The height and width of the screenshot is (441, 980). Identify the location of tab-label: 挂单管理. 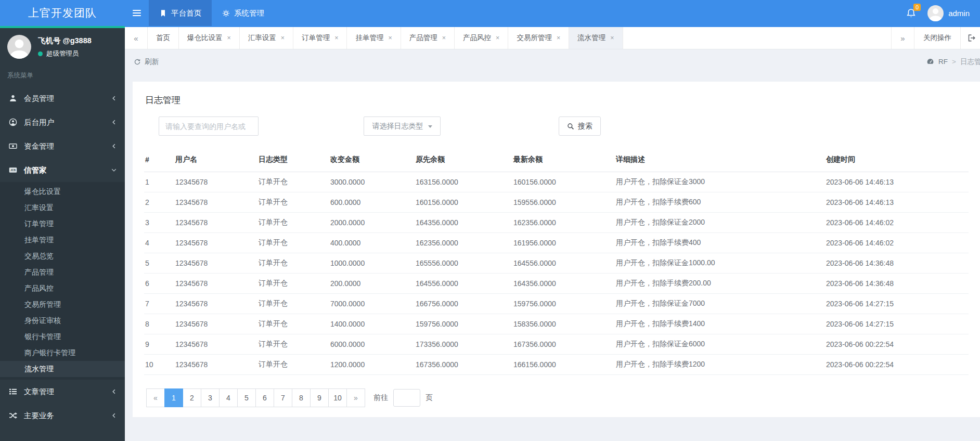
(369, 38).